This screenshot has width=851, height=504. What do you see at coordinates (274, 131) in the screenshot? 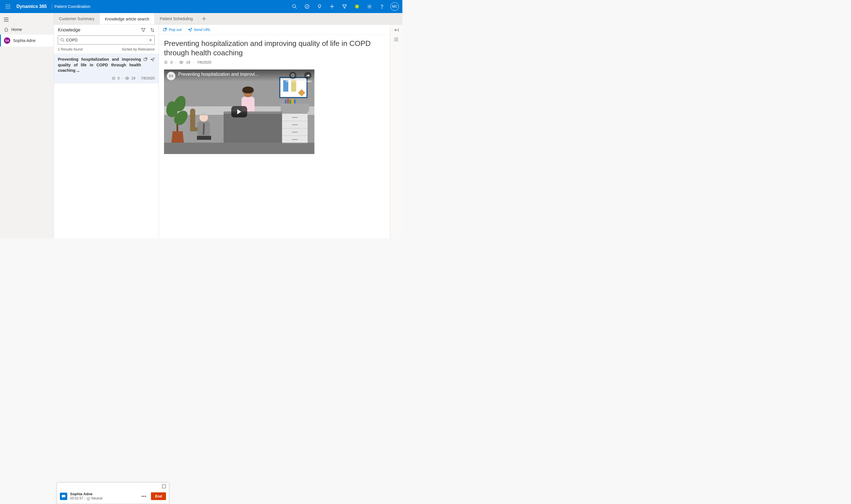
I see `article-panel: Pop out Send URL Preventing hospitalizat…` at bounding box center [274, 131].